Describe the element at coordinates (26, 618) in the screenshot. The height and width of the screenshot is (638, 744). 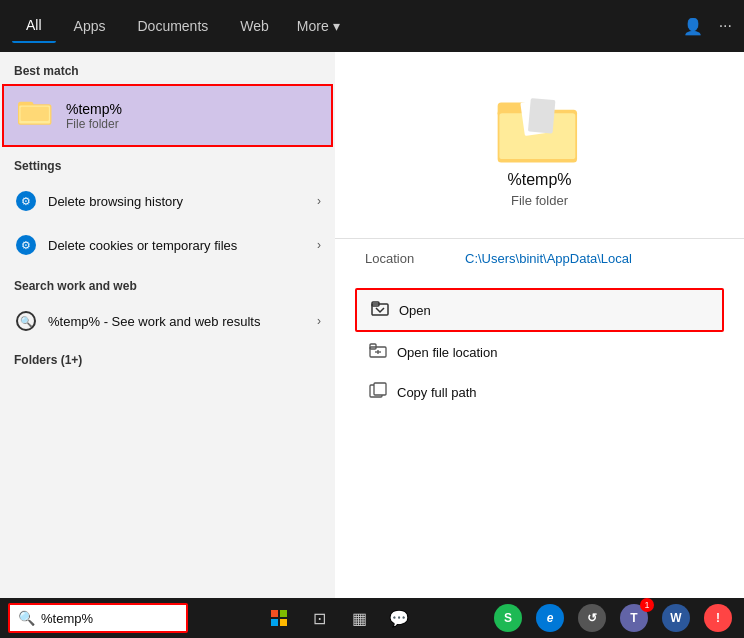
I see `taskbar-search-icon: 🔍` at that location.